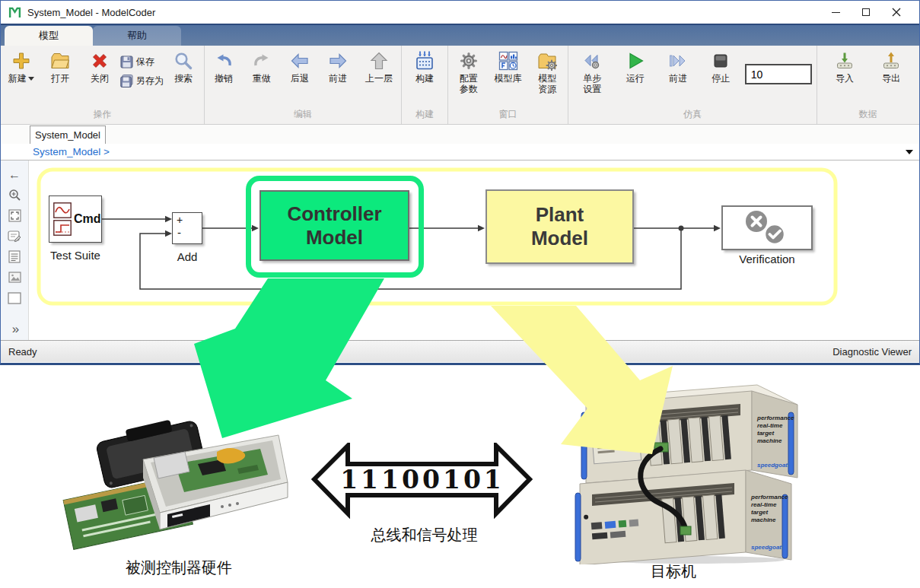 This screenshot has width=920, height=588. I want to click on group-label-edit: 编辑, so click(303, 116).